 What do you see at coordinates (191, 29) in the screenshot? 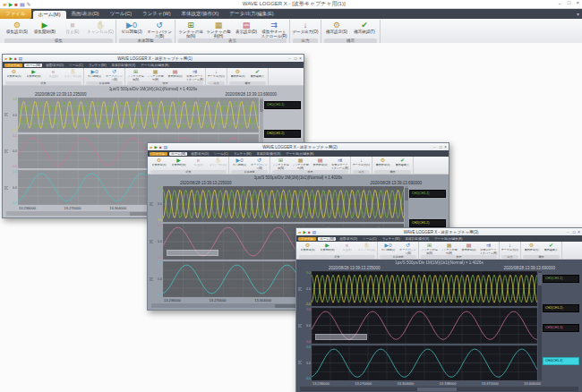
I see `ribbon-button-launcher-add: ⊞ランチャの追加(N)` at bounding box center [191, 29].